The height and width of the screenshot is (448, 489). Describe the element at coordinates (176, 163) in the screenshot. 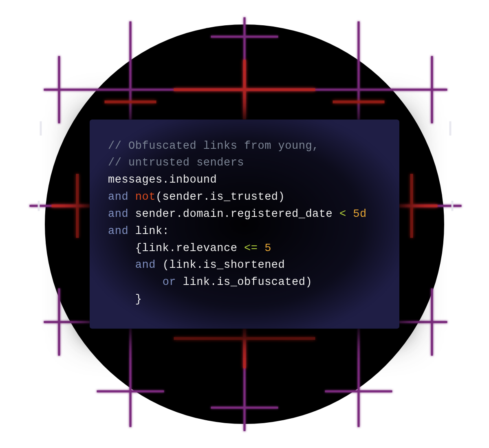

I see `code-comment: // untrusted senders` at that location.